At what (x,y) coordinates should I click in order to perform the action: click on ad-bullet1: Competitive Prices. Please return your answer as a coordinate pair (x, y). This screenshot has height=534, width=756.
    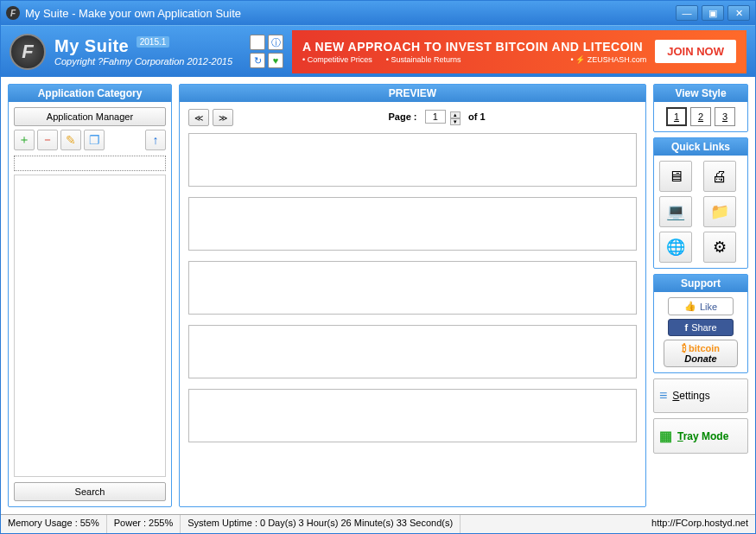
    Looking at the image, I should click on (337, 60).